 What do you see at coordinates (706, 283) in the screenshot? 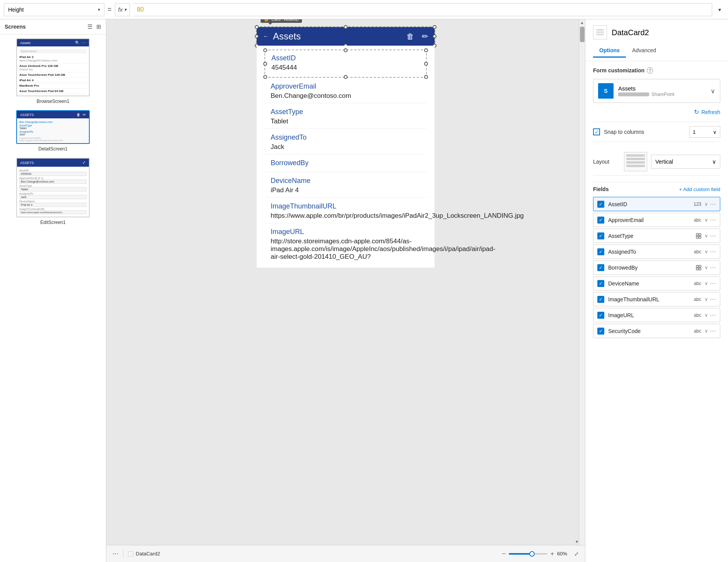
I see `field-type-chevron-devicename: ∨` at bounding box center [706, 283].